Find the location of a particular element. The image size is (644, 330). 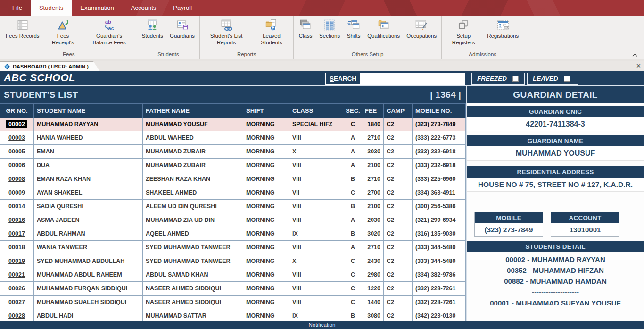

table-row: 00028ABDUL HADIMUHAMMAD SATTARMORNINGIXB… is located at coordinates (233, 315).